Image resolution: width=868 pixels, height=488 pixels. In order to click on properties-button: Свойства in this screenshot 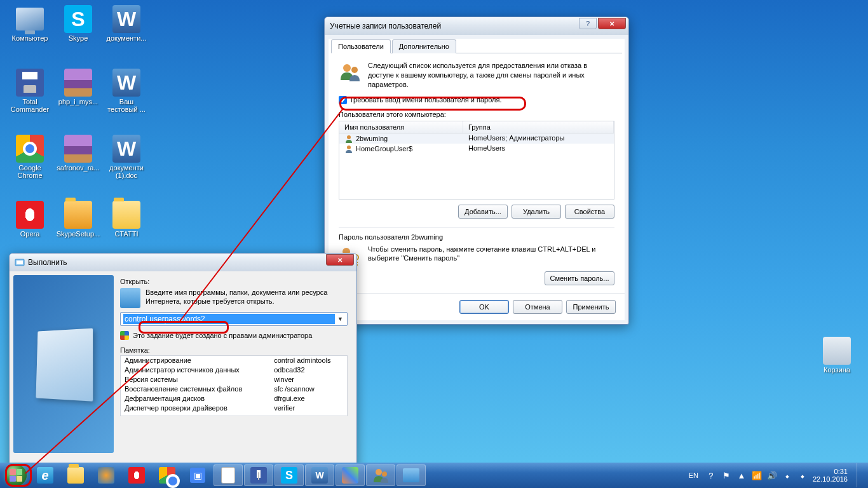, I will do `click(590, 212)`.